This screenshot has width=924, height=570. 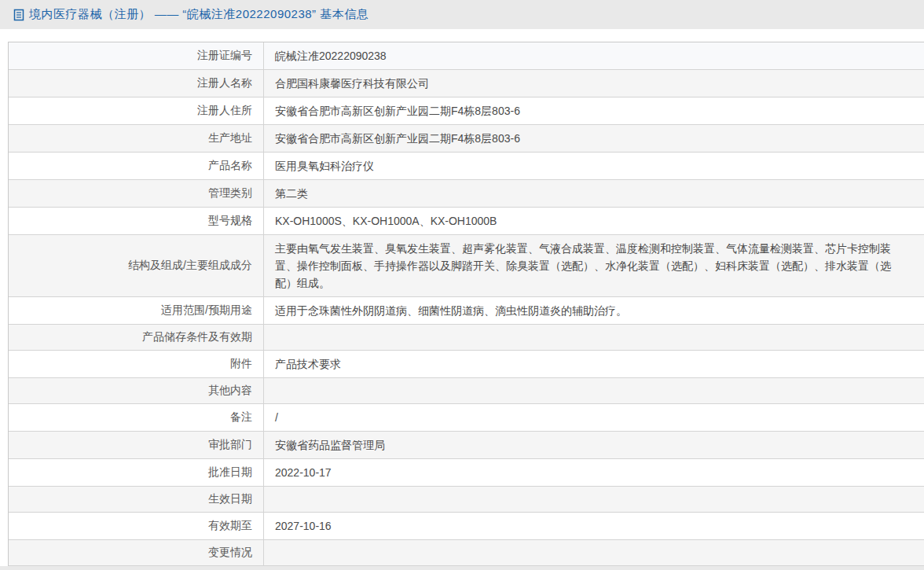 What do you see at coordinates (137, 311) in the screenshot?
I see `row-label: 适用范围/预期用途` at bounding box center [137, 311].